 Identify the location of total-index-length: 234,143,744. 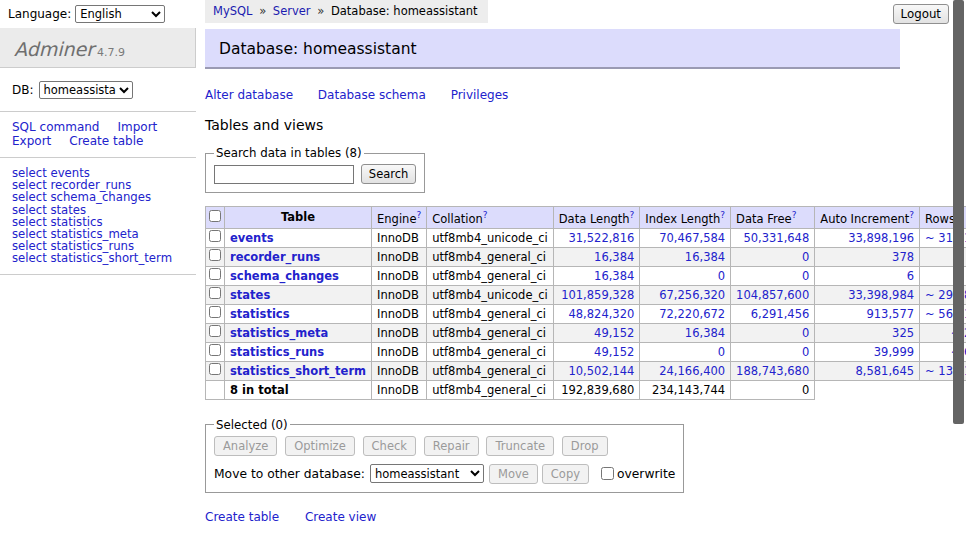
(686, 390).